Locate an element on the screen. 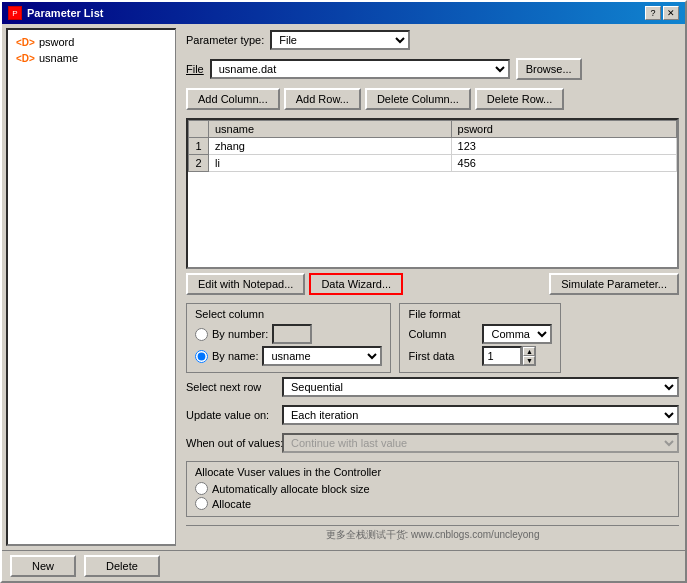 This screenshot has width=687, height=583. update-value-select: Each iteration Each occurrence Once is located at coordinates (480, 415).